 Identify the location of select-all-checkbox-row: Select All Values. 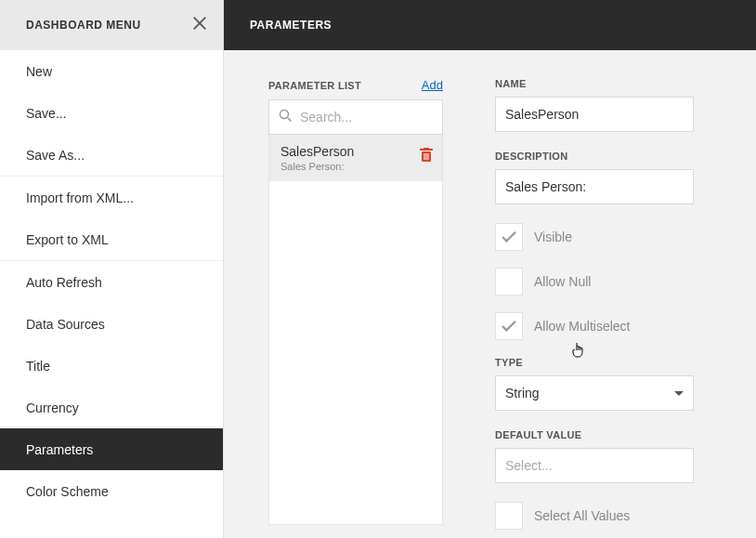
(594, 516).